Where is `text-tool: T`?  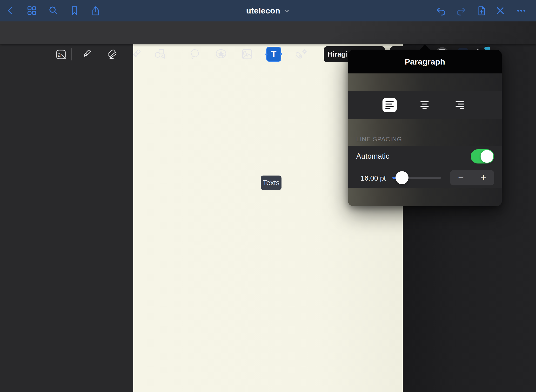
text-tool: T is located at coordinates (274, 54).